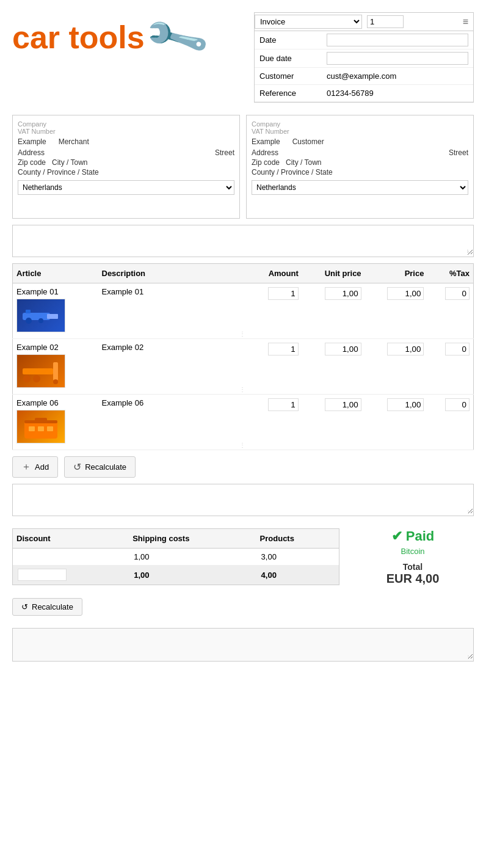 The height and width of the screenshot is (868, 486). I want to click on reference-row: Reference 01234-56789, so click(364, 93).